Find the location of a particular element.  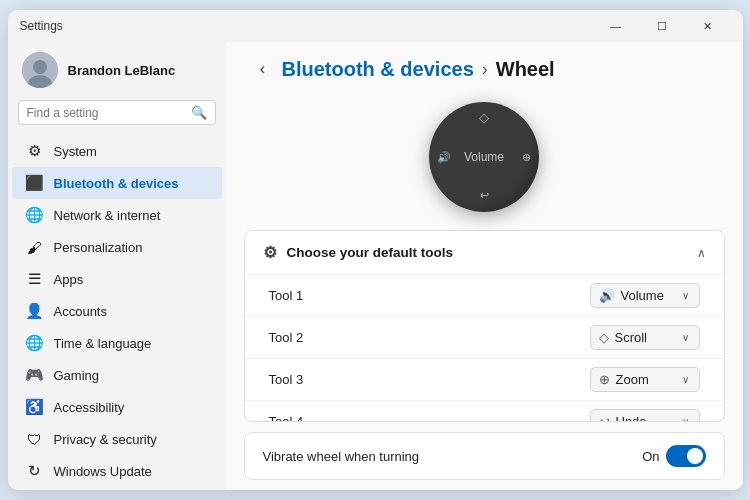

minimize-button: — is located at coordinates (616, 26).